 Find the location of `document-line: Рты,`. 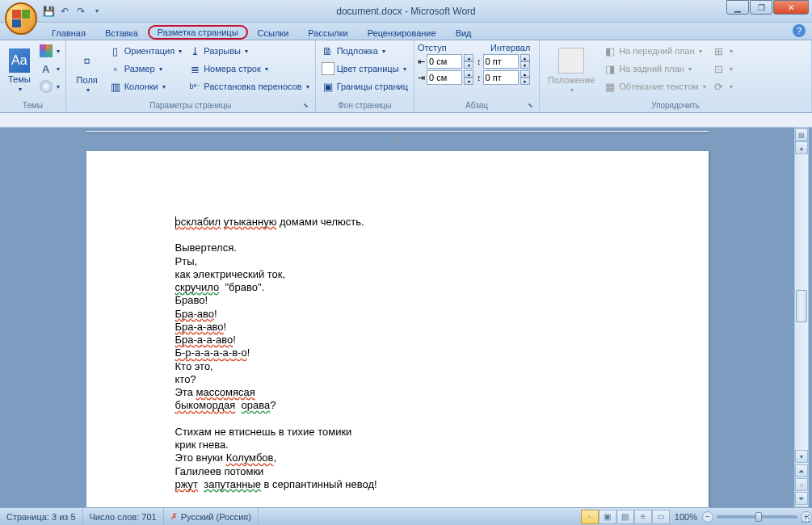

document-line: Рты, is located at coordinates (398, 262).